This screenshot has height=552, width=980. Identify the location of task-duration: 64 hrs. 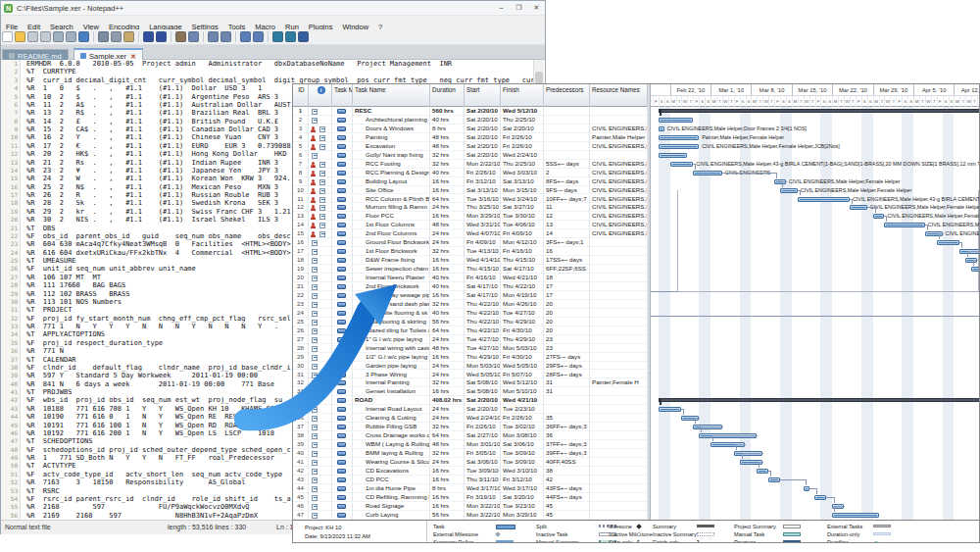
(447, 435).